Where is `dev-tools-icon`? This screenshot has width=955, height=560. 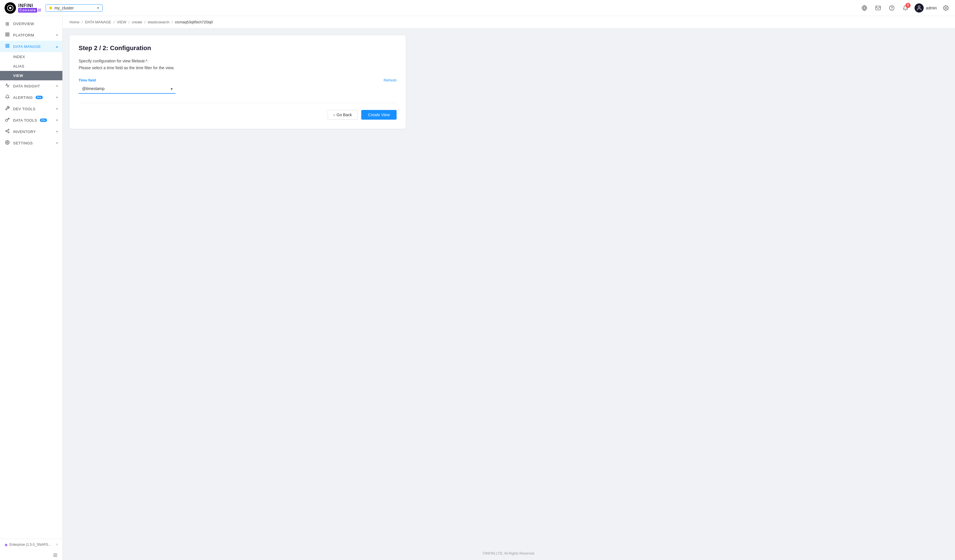
dev-tools-icon is located at coordinates (8, 109).